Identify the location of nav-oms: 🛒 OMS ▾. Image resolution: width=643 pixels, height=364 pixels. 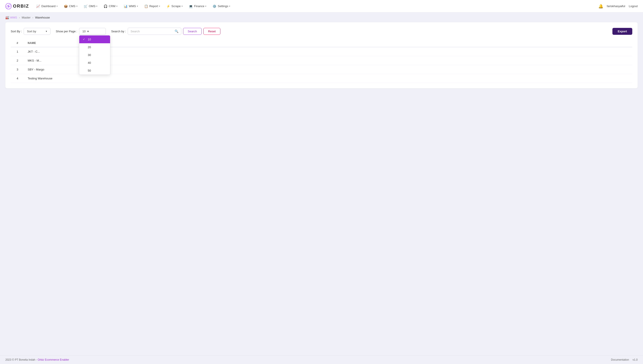
(91, 6).